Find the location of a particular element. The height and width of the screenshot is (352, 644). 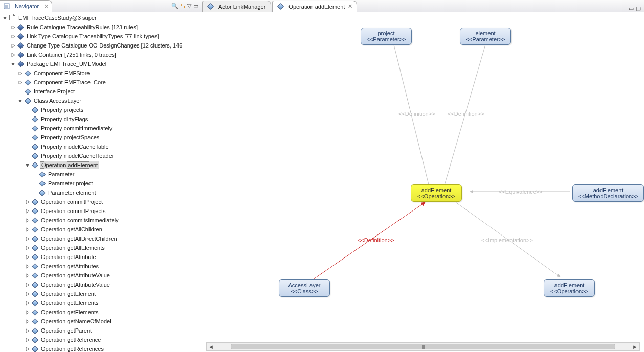

scroll-left-icon: ◄ is located at coordinates (211, 347).